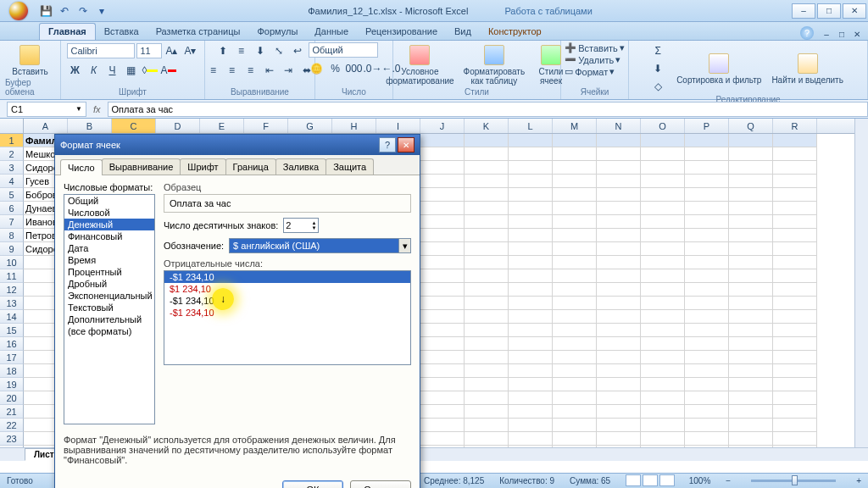 The image size is (868, 488). What do you see at coordinates (854, 11) in the screenshot?
I see `close-button: ✕` at bounding box center [854, 11].